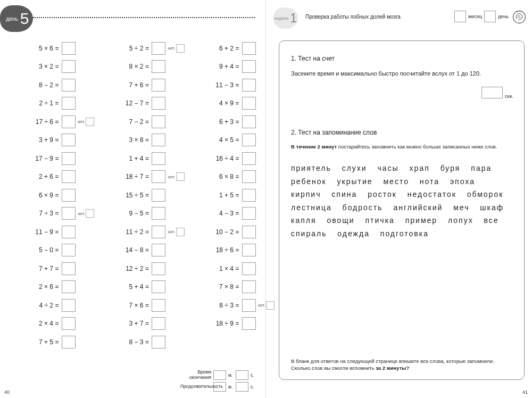  I want to click on problem-expression: 9 − 5, so click(124, 213).